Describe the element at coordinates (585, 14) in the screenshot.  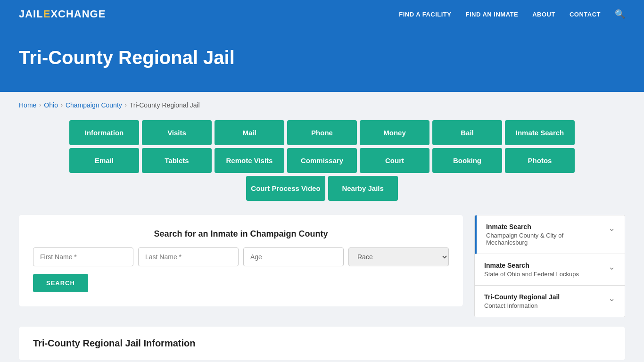
I see `nav-contact: CONTACT` at that location.